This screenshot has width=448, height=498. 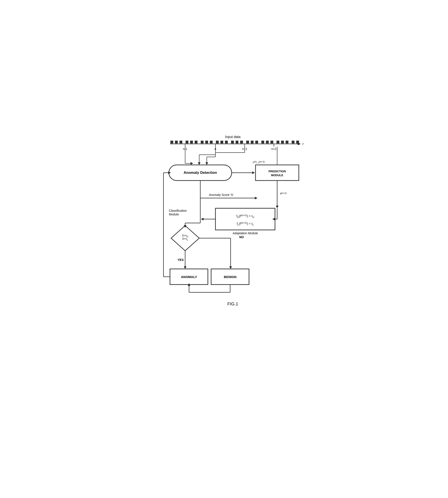 I want to click on no-label: NO, so click(x=241, y=237).